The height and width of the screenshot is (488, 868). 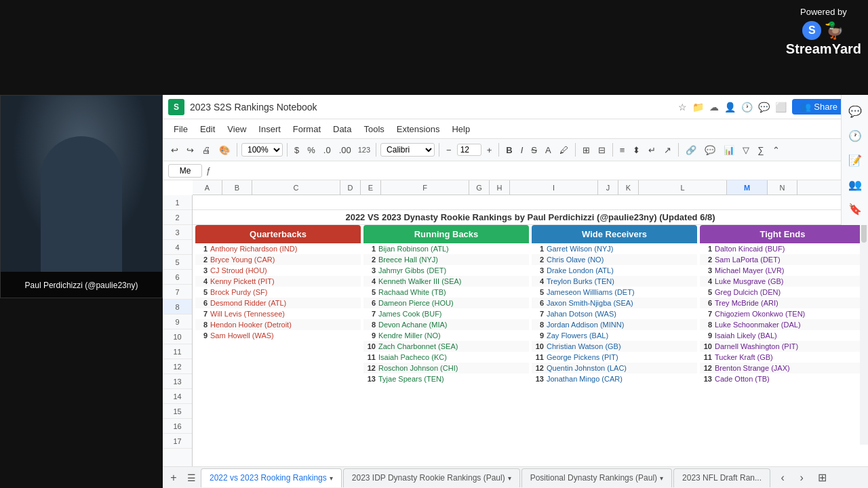 I want to click on strikethrough-button: S, so click(x=534, y=150).